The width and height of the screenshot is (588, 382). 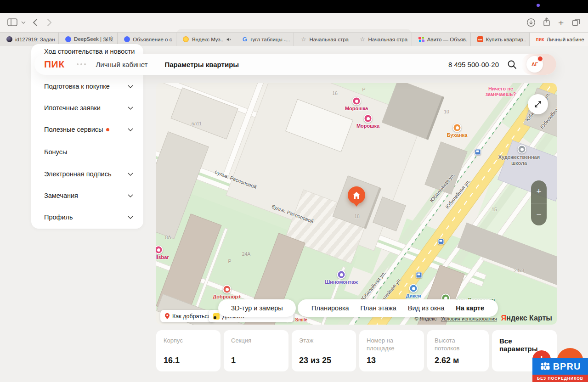 What do you see at coordinates (538, 104) in the screenshot?
I see `expand-icon` at bounding box center [538, 104].